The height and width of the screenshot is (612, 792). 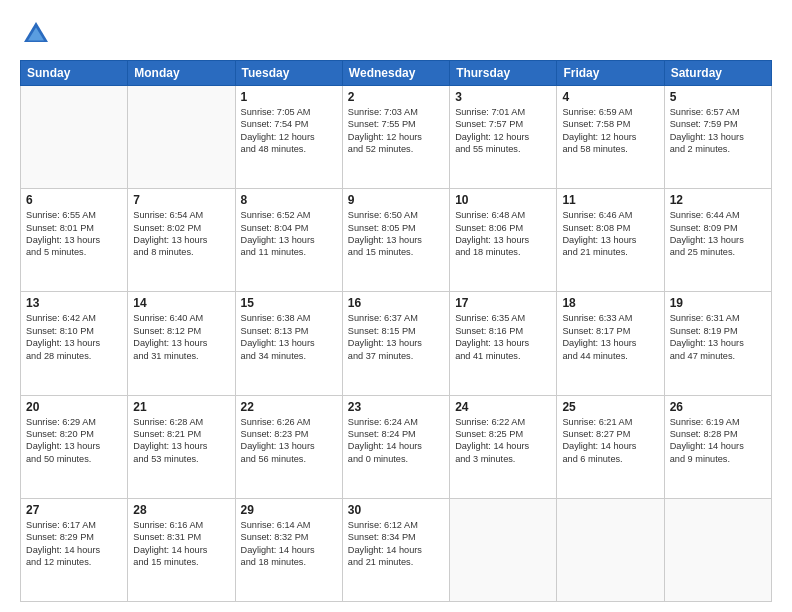 I want to click on logo, so click(x=38, y=34).